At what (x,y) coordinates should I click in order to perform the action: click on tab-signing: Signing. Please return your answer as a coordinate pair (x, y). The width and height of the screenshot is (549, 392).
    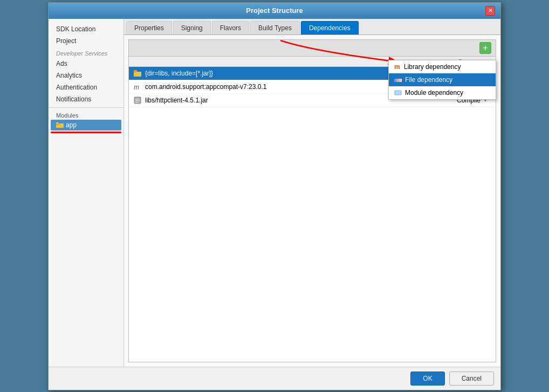
    Looking at the image, I should click on (192, 28).